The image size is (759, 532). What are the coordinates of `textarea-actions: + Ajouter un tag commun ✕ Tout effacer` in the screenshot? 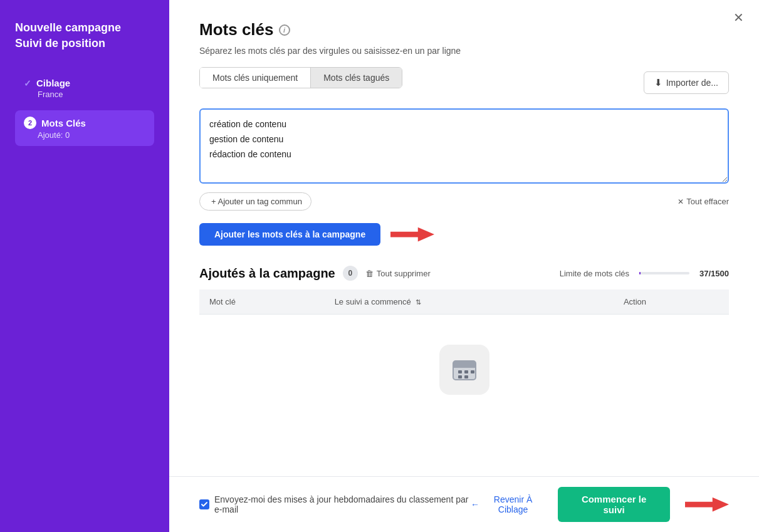 It's located at (464, 202).